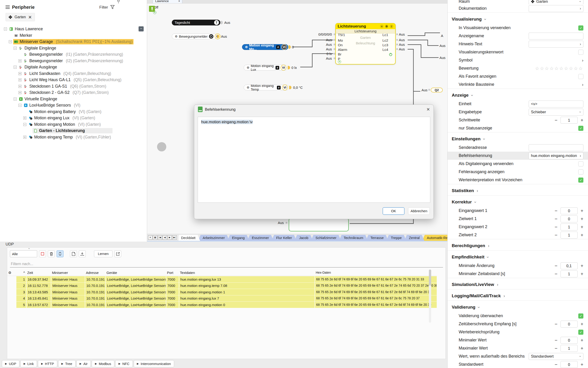 Image resolution: width=588 pixels, height=368 pixels. Describe the element at coordinates (581, 172) in the screenshot. I see `checkbox` at that location.